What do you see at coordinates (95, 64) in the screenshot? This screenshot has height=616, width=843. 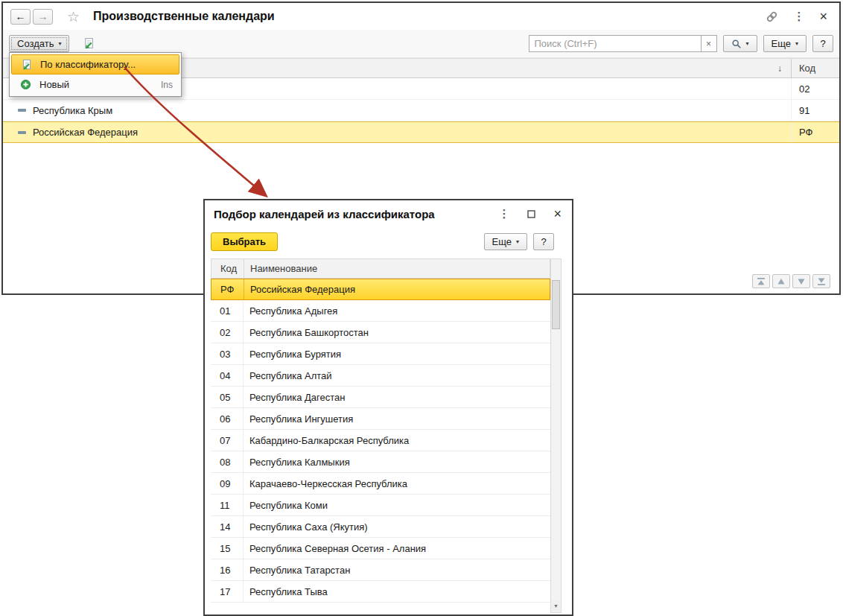 I see `menu-item-by-classifier: По классификатору...` at bounding box center [95, 64].